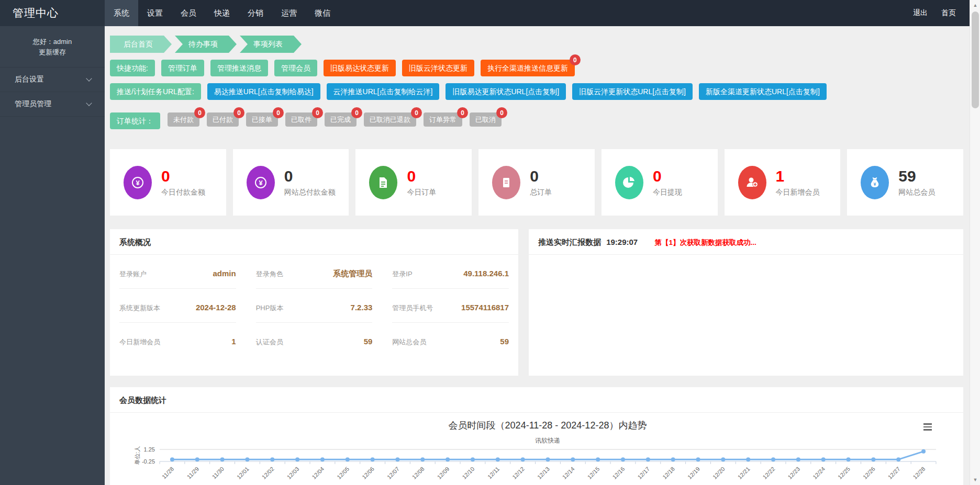  I want to click on action-button-执行全渠道推送信息更新: 执行全渠道推送信息更新0, so click(528, 68).